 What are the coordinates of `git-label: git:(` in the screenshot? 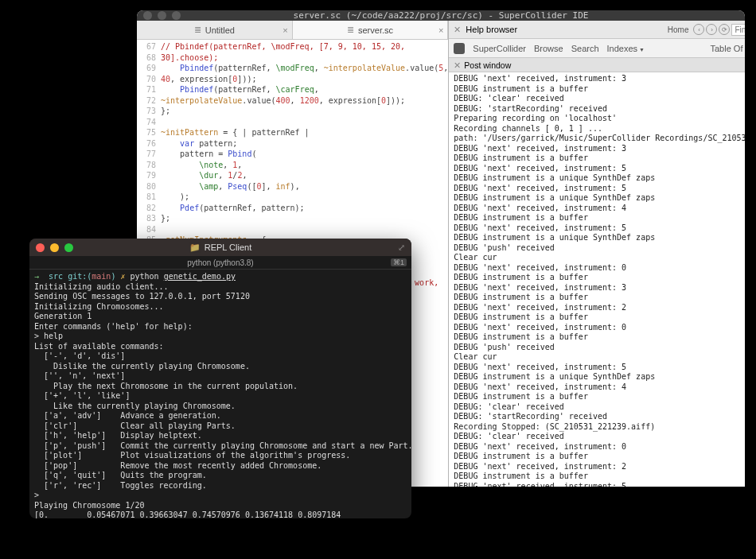 It's located at (80, 277).